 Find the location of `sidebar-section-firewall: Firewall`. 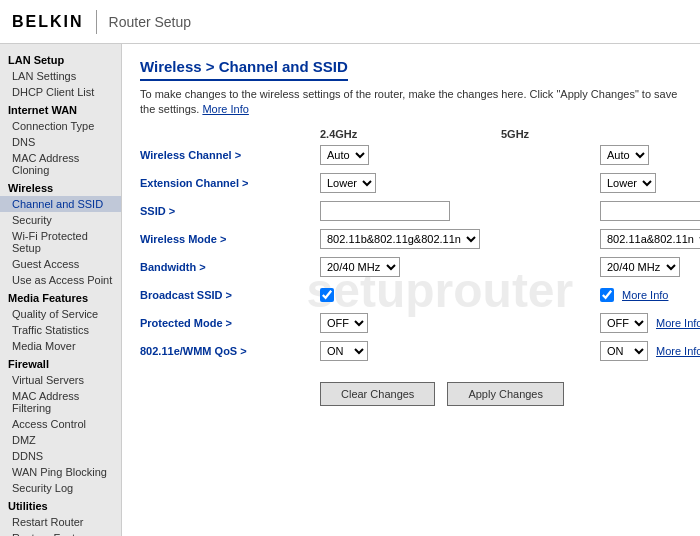

sidebar-section-firewall: Firewall is located at coordinates (60, 363).